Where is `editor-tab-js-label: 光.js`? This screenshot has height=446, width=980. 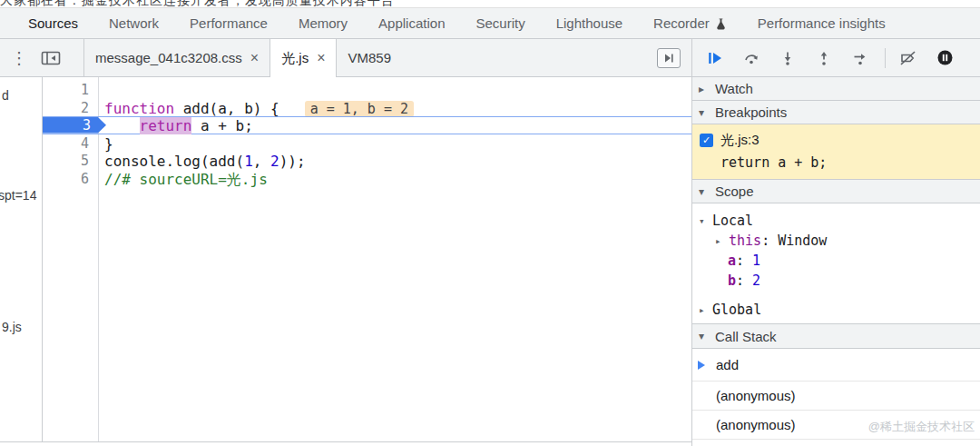 editor-tab-js-label: 光.js is located at coordinates (295, 58).